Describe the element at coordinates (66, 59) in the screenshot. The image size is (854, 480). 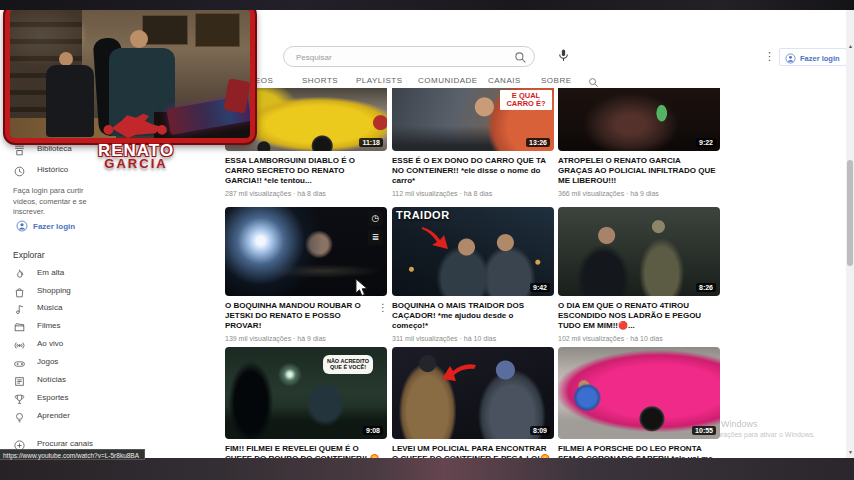
I see `person-left-head` at that location.